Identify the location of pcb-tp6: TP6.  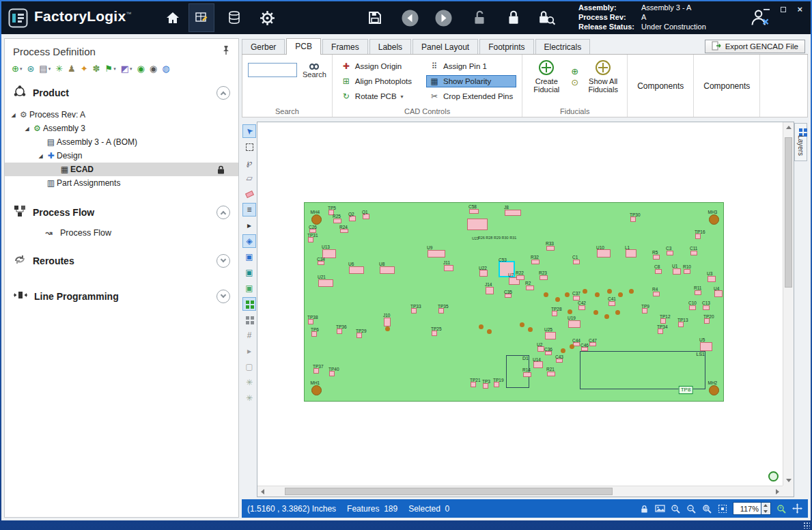
(314, 334).